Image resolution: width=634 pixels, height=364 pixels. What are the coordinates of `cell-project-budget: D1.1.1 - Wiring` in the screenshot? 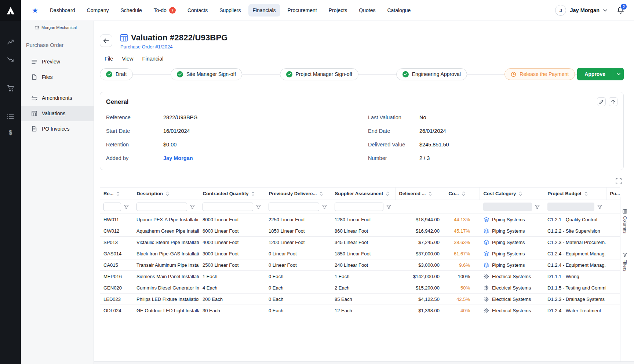 It's located at (575, 277).